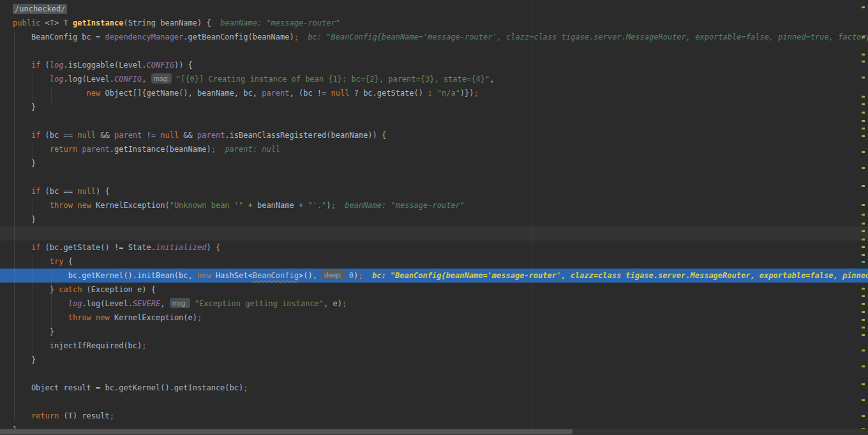  I want to click on inline-debugger-value: beanName: "message-router", so click(400, 205).